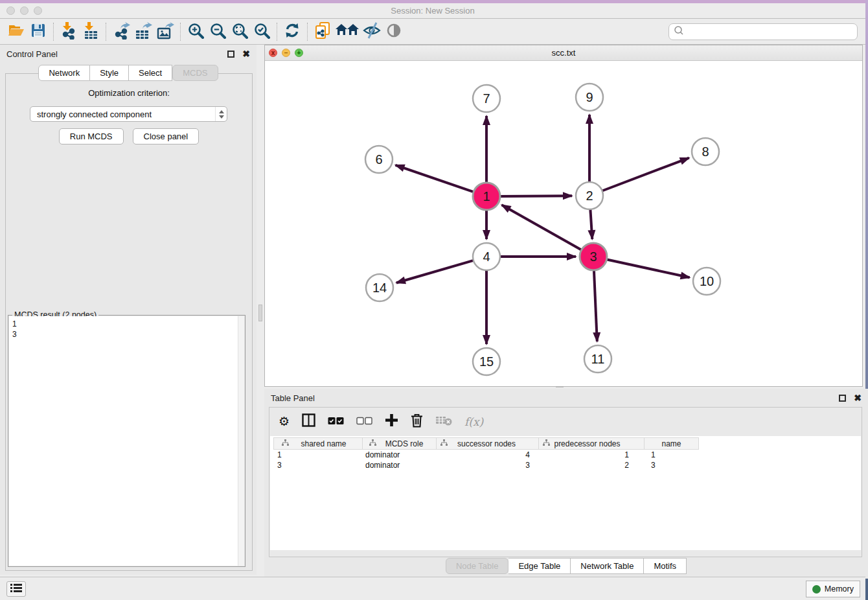  What do you see at coordinates (165, 32) in the screenshot?
I see `export-image-icon` at bounding box center [165, 32].